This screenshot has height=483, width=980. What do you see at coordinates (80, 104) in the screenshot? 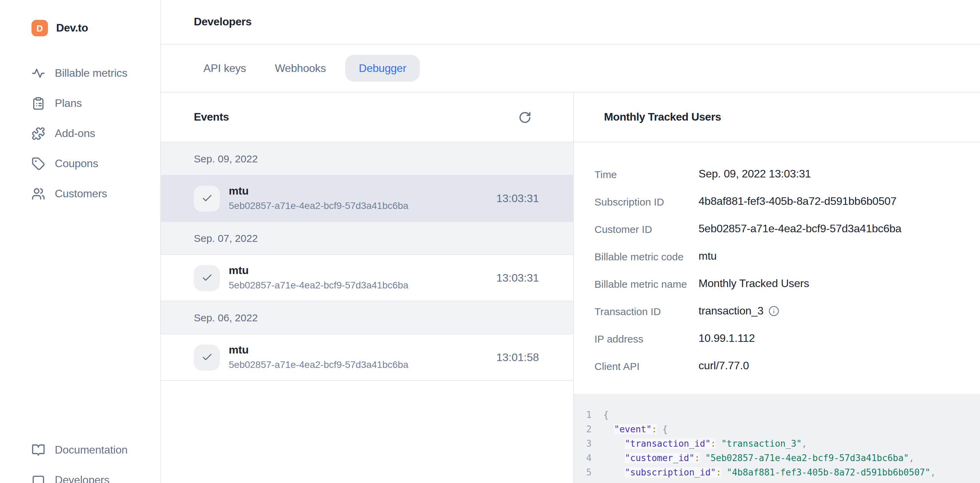
I see `sidebar-item-plans: Plans` at bounding box center [80, 104].